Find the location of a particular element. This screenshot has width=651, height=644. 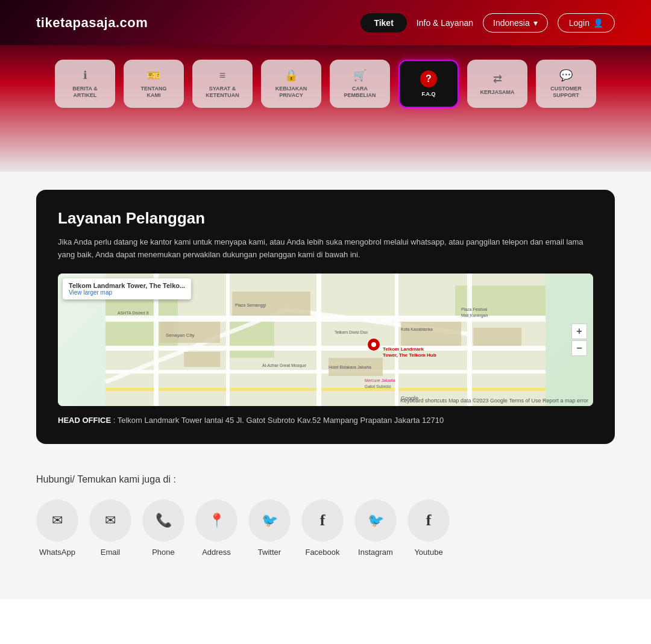

chevron-down-icon: ▾ is located at coordinates (535, 23).